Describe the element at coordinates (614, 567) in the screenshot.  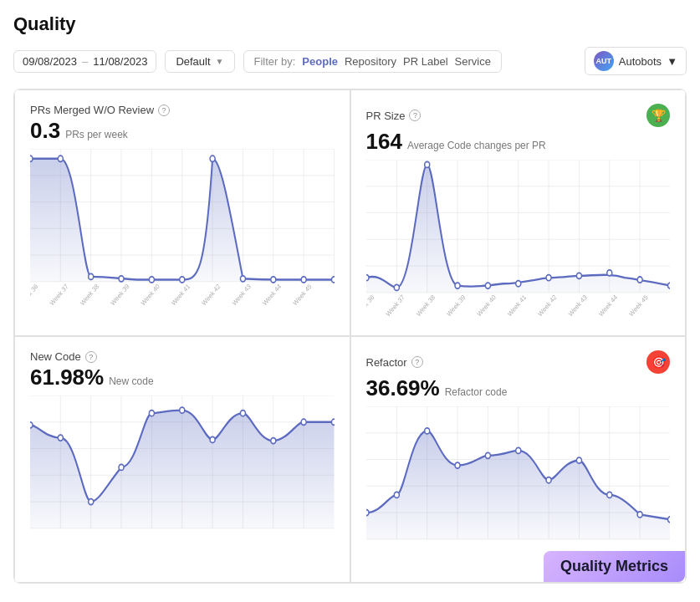
I see `quality-metrics-banner: Quality Metrics` at that location.